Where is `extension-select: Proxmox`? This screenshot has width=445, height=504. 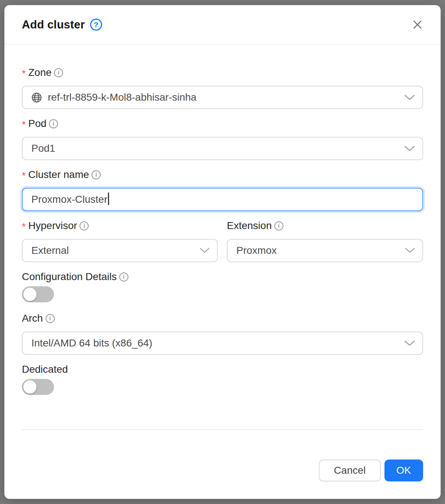 extension-select: Proxmox is located at coordinates (325, 251).